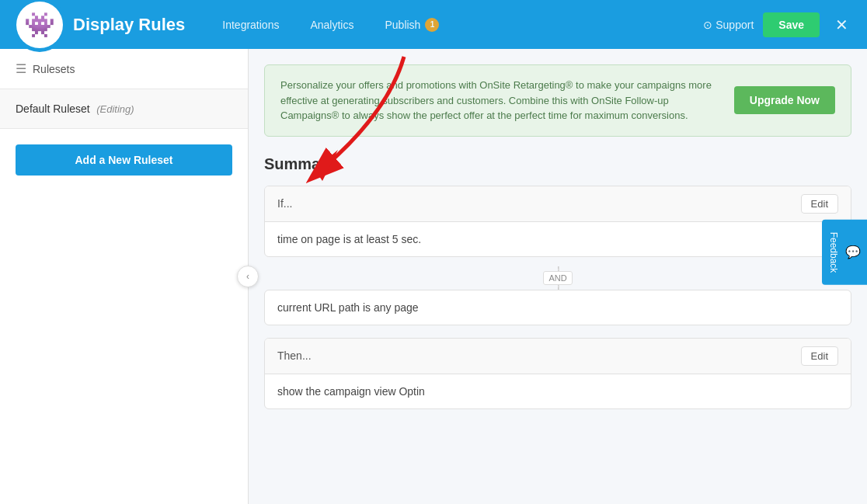 Image resolution: width=867 pixels, height=504 pixels. What do you see at coordinates (558, 356) in the screenshot?
I see `then-header: Then... Edit` at bounding box center [558, 356].